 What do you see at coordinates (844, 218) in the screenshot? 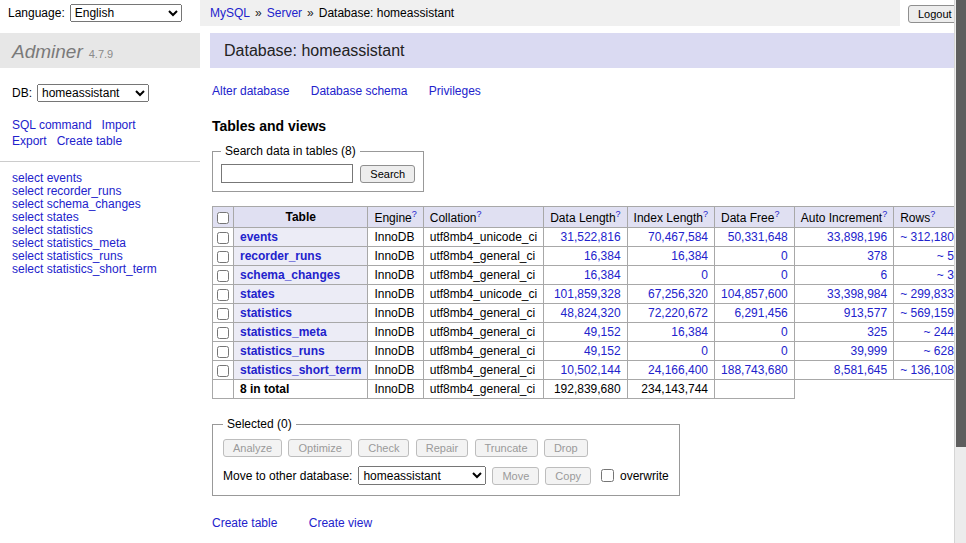
I see `column-header-auto-increment: Auto Increment?` at bounding box center [844, 218].